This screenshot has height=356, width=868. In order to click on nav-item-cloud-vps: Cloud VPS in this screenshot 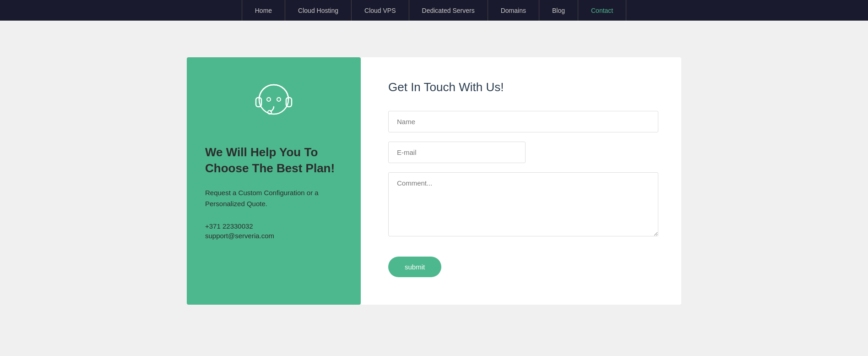, I will do `click(380, 10)`.